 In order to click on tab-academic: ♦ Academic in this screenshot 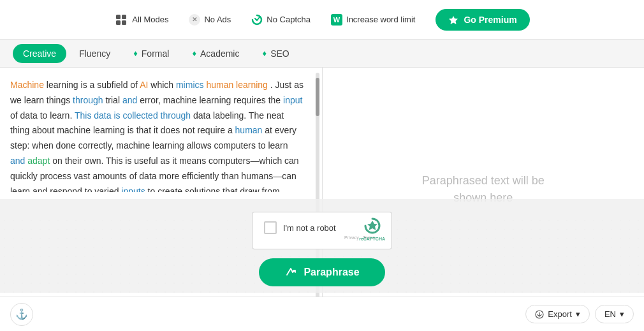, I will do `click(216, 54)`.